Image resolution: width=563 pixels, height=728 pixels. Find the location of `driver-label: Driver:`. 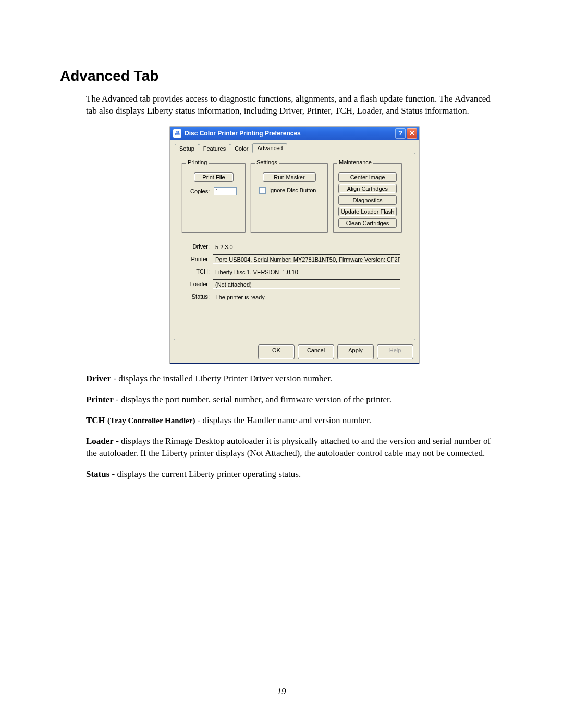

driver-label: Driver: is located at coordinates (197, 246).